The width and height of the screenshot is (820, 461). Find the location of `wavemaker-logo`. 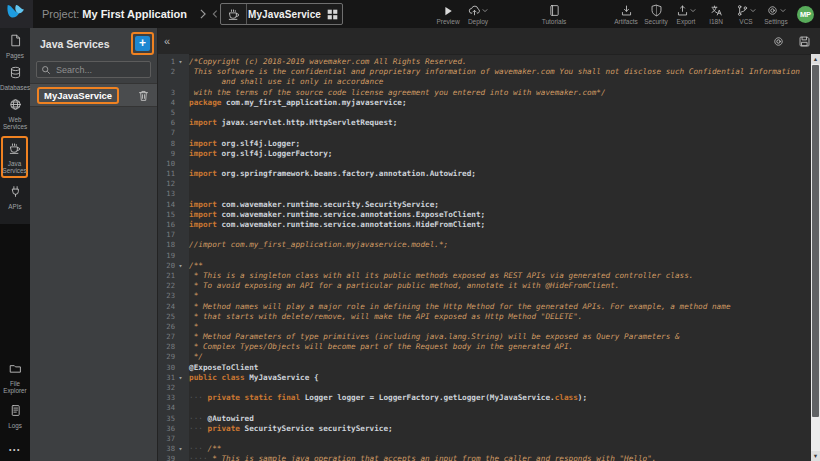

wavemaker-logo is located at coordinates (16, 14).